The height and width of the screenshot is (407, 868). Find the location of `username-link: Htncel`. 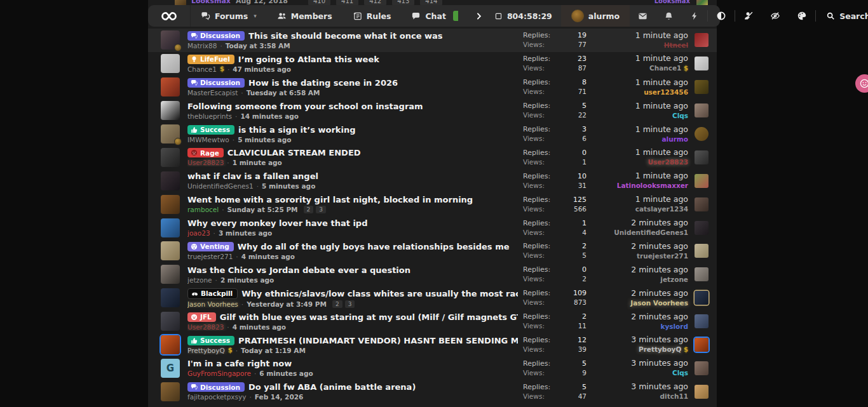

username-link: Htncel is located at coordinates (676, 45).